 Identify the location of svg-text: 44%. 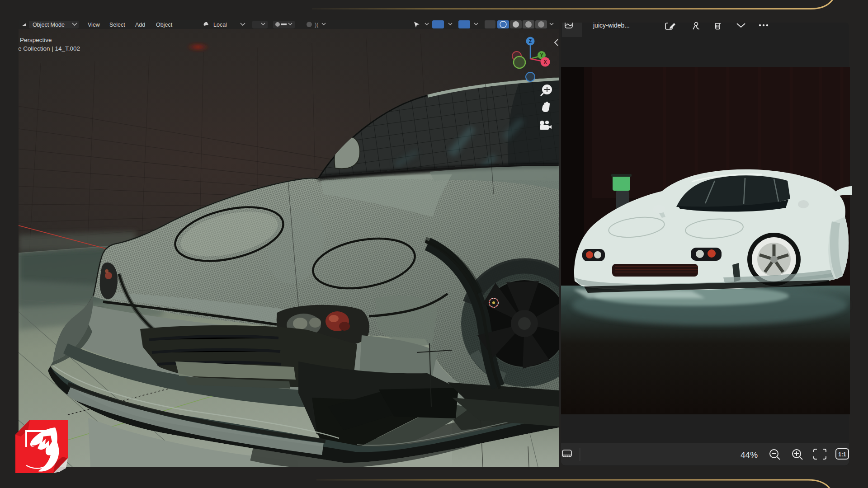
(749, 455).